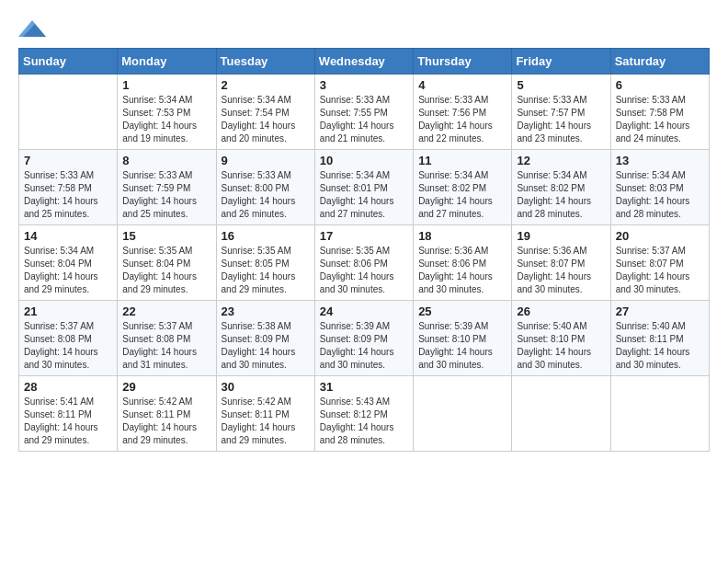 The height and width of the screenshot is (563, 728). I want to click on day-info: Sunrise: 5:34 AM Sunset: 8:03 PM Dayligh…, so click(660, 195).